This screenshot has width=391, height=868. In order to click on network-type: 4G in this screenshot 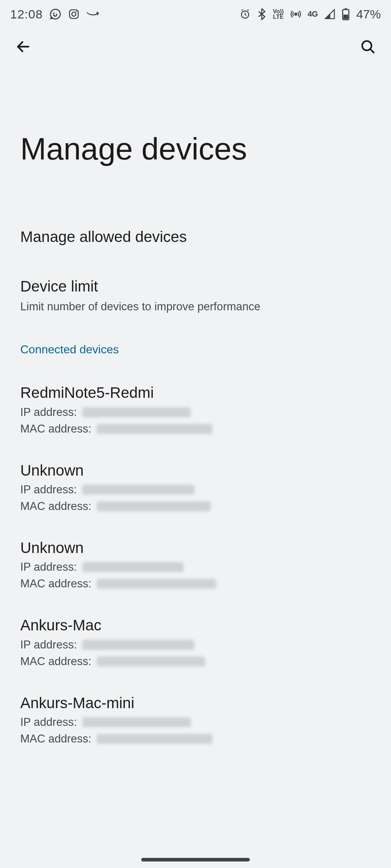, I will do `click(313, 14)`.